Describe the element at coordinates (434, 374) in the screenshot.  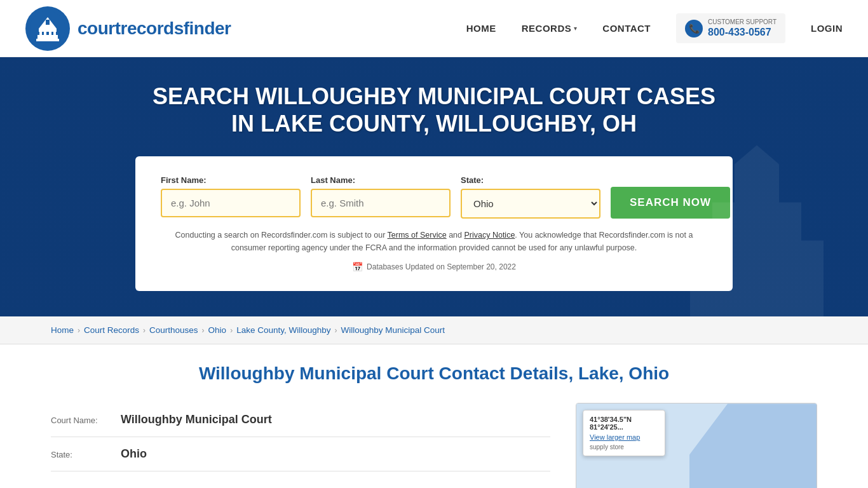
I see `page-title: Willoughby Municipal Court Contact Detai…` at that location.